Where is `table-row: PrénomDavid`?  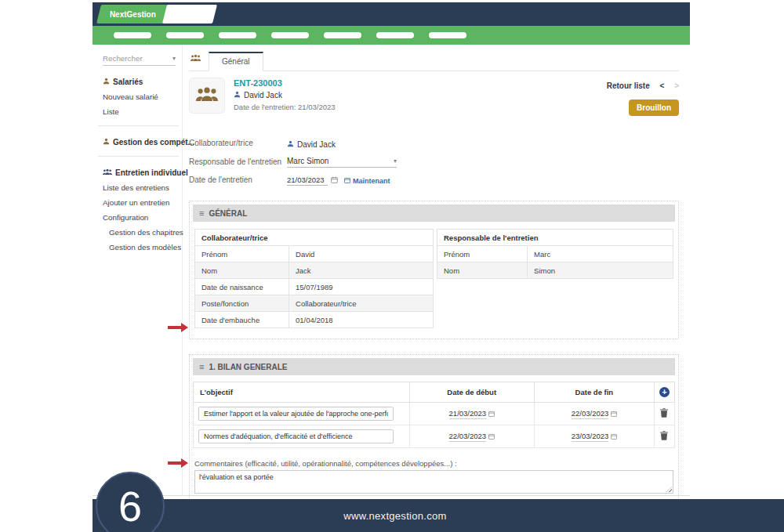
table-row: PrénomDavid is located at coordinates (314, 254).